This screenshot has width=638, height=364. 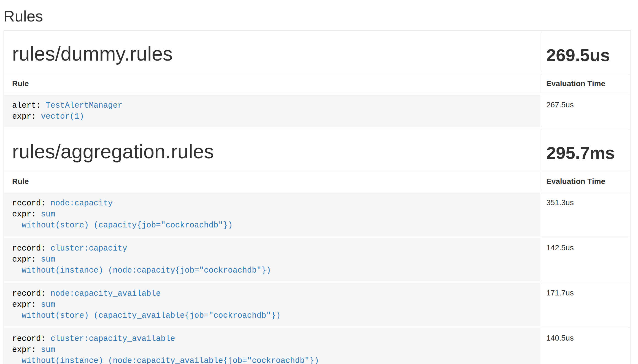 I want to click on record-name-link: cluster:capacity, so click(x=89, y=248).